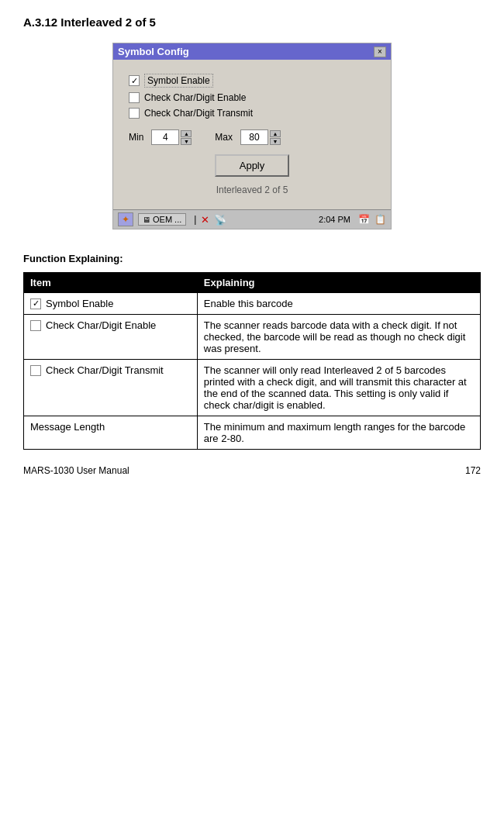 Image resolution: width=504 pixels, height=835 pixels. I want to click on footer-left: MARS-1030 User Manual, so click(76, 471).